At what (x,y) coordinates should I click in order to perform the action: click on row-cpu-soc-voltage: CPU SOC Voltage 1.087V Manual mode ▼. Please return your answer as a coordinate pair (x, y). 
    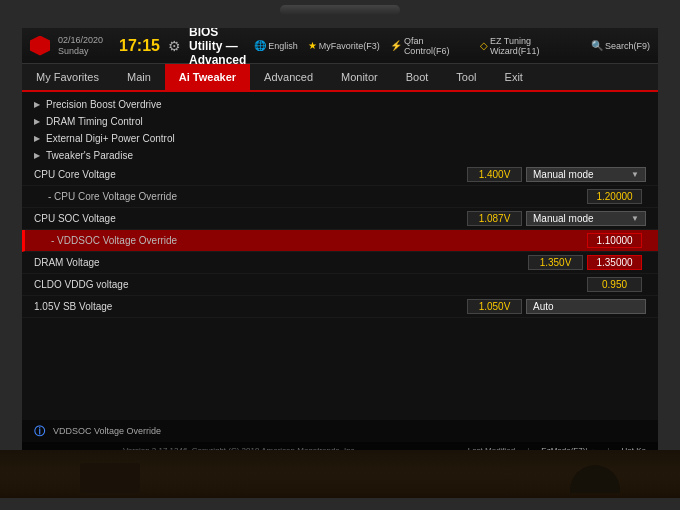
    Looking at the image, I should click on (340, 219).